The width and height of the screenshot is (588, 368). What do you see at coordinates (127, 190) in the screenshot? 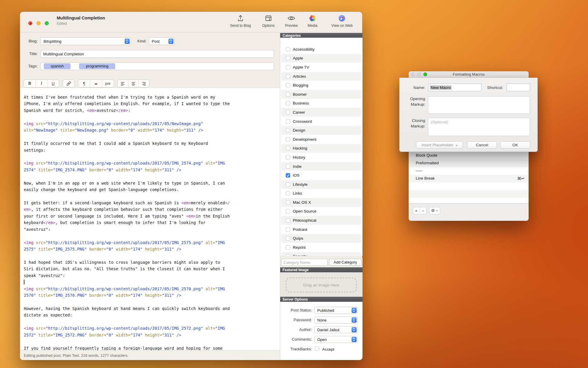
I see `editor-line: easily change the keyboard and get Spani…` at bounding box center [127, 190].